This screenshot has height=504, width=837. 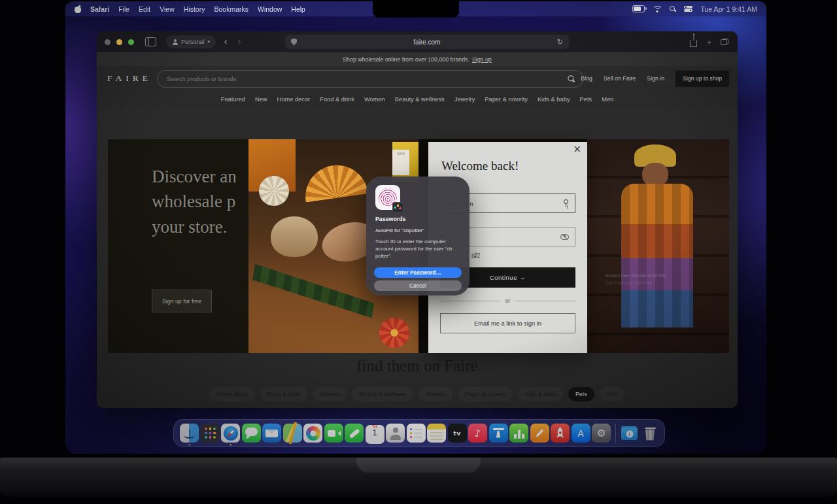 What do you see at coordinates (119, 42) in the screenshot?
I see `window-minimize-button` at bounding box center [119, 42].